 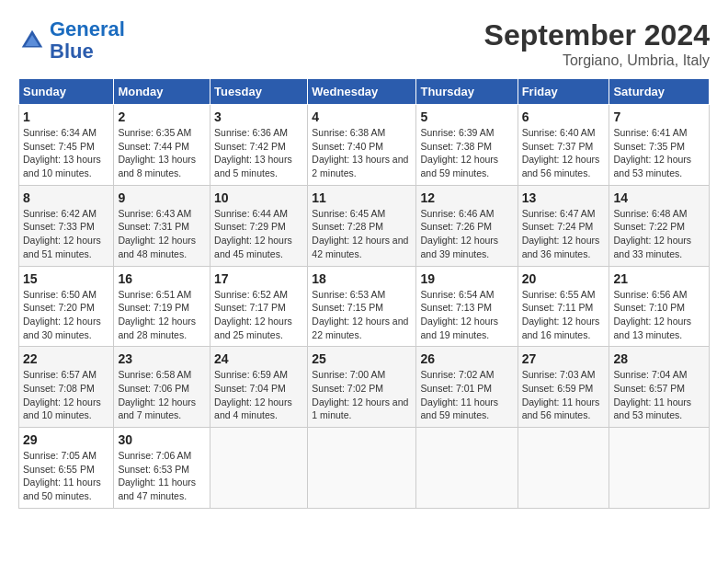 I want to click on calendar-cell: 3Sunrise: 6:36 AMSunset: 7:42 PMDaylight…, so click(x=259, y=145).